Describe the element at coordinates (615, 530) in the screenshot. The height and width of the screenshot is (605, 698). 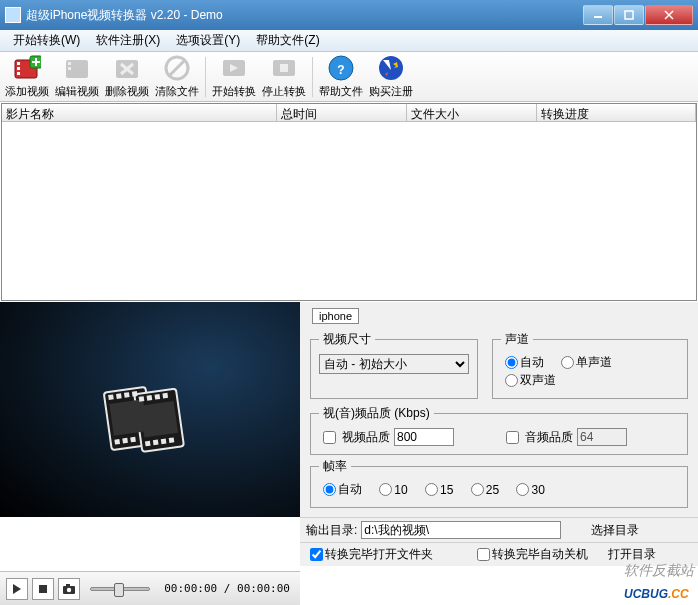
I see `browse-label: 选择目录` at that location.